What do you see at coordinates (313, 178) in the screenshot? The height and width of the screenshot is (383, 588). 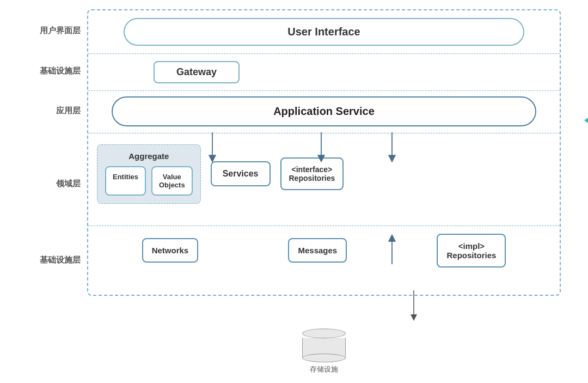 I see `interface-repos-line2: Repositories` at bounding box center [313, 178].